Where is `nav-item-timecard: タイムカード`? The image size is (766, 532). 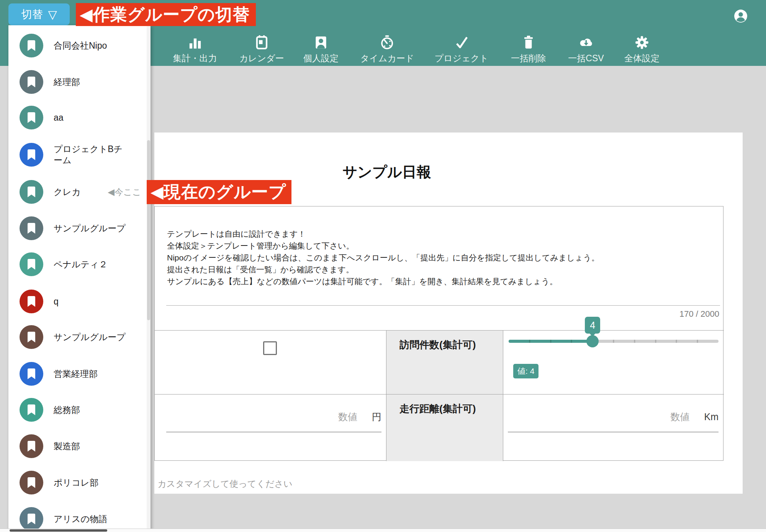 nav-item-timecard: タイムカード is located at coordinates (388, 49).